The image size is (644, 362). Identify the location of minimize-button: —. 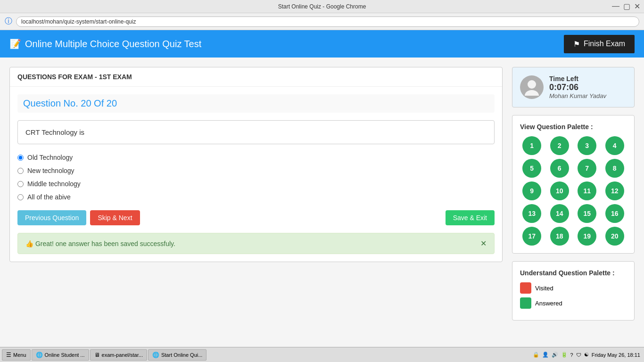
(616, 7).